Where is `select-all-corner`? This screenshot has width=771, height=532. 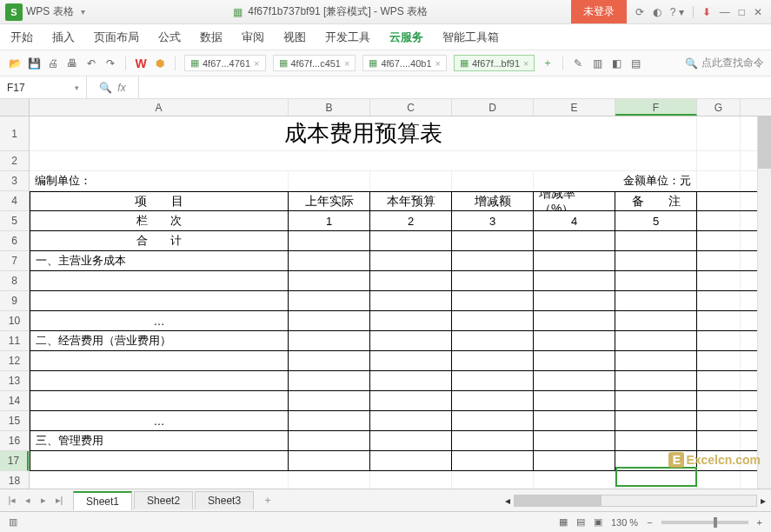 select-all-corner is located at coordinates (15, 108).